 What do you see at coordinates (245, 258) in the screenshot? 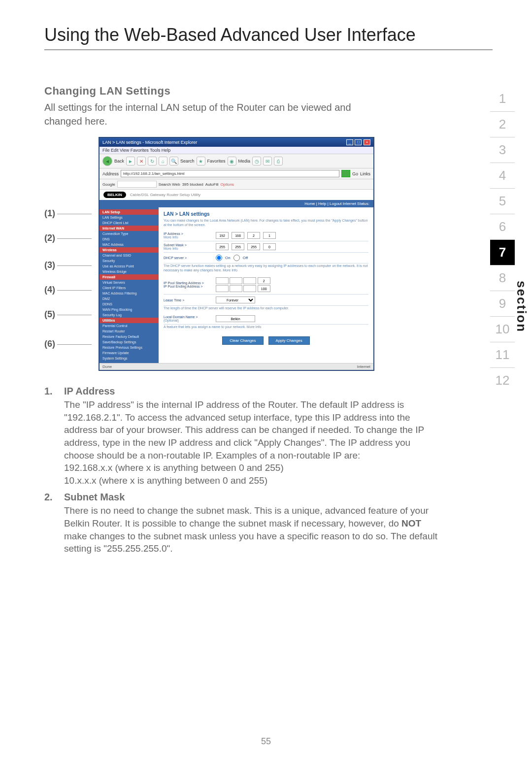
I see `dhcp-off-label: Off` at bounding box center [245, 258].